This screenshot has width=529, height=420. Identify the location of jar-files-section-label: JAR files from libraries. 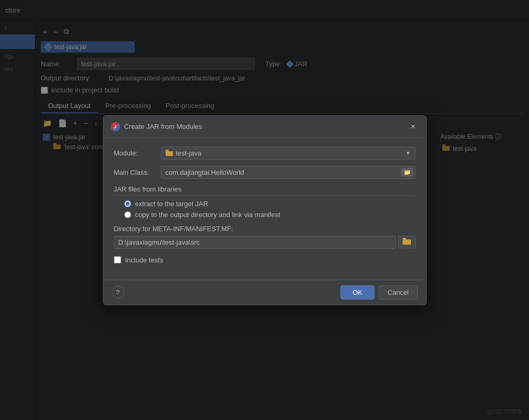
(265, 190).